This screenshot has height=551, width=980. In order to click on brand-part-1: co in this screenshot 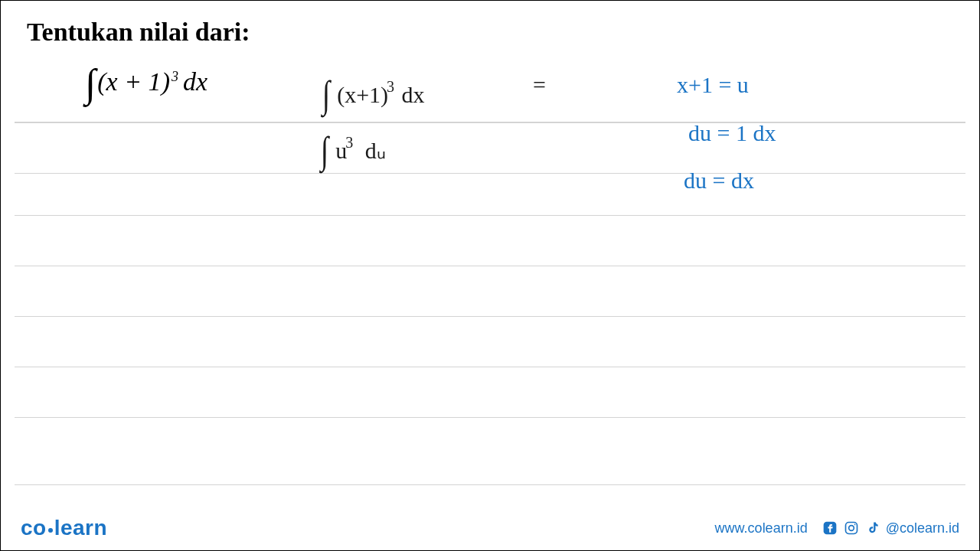, I will do `click(34, 528)`.